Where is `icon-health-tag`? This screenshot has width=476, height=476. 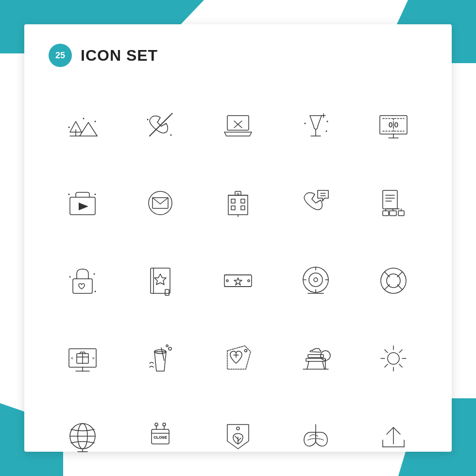 icon-health-tag is located at coordinates (238, 358).